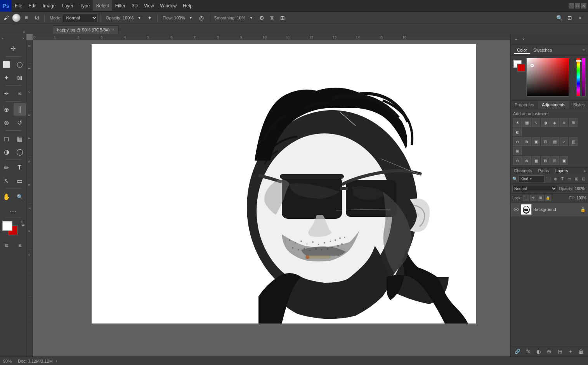  Describe the element at coordinates (20, 152) in the screenshot. I see `dodge-tool: ◯` at that location.